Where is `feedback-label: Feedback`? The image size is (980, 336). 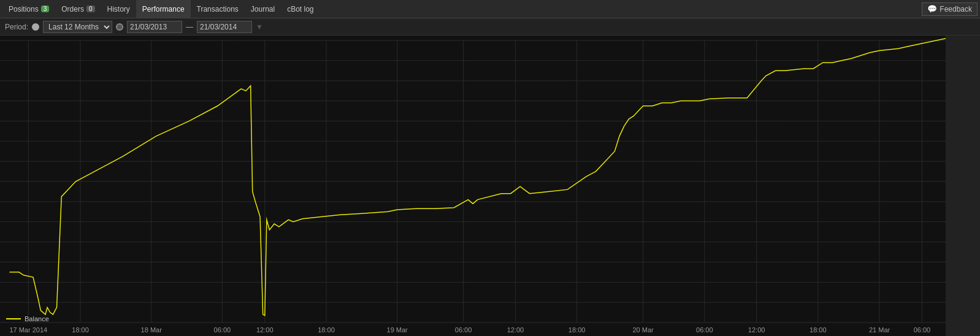 feedback-label: Feedback is located at coordinates (955, 9).